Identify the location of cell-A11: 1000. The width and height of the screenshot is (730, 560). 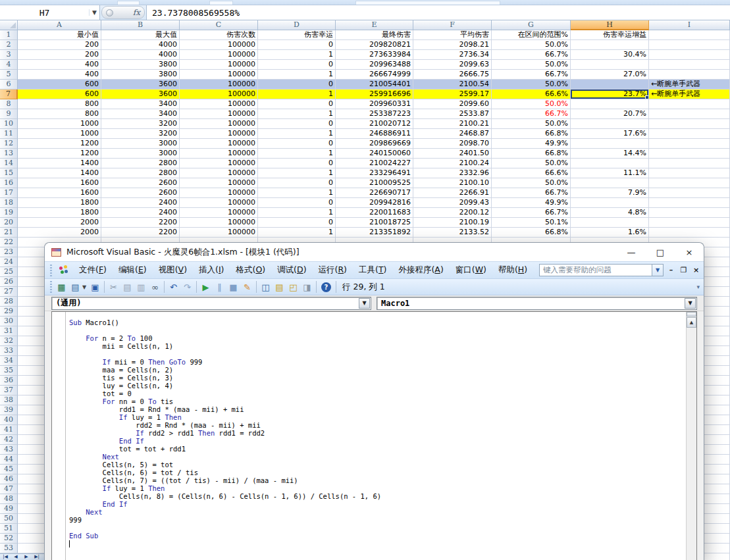
(59, 134).